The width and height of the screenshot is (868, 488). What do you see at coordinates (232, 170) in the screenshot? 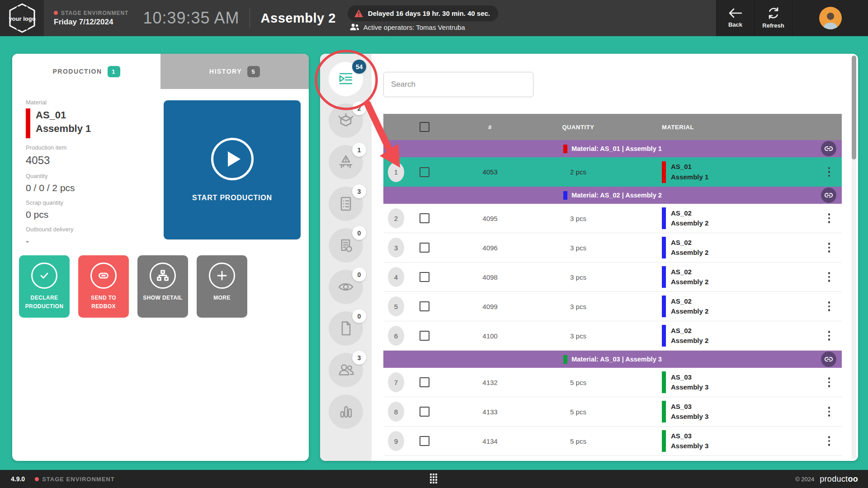
I see `start-production-button: START PRODUCTION` at bounding box center [232, 170].